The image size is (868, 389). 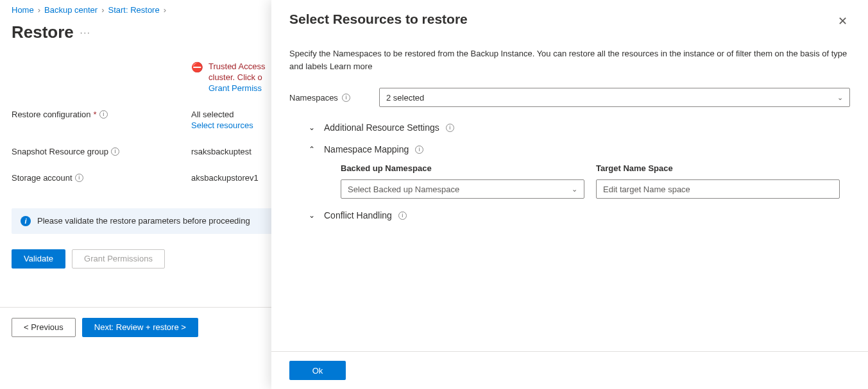 I want to click on backed-up-namespace-placeholder: Select Backed up Namespace, so click(x=404, y=190).